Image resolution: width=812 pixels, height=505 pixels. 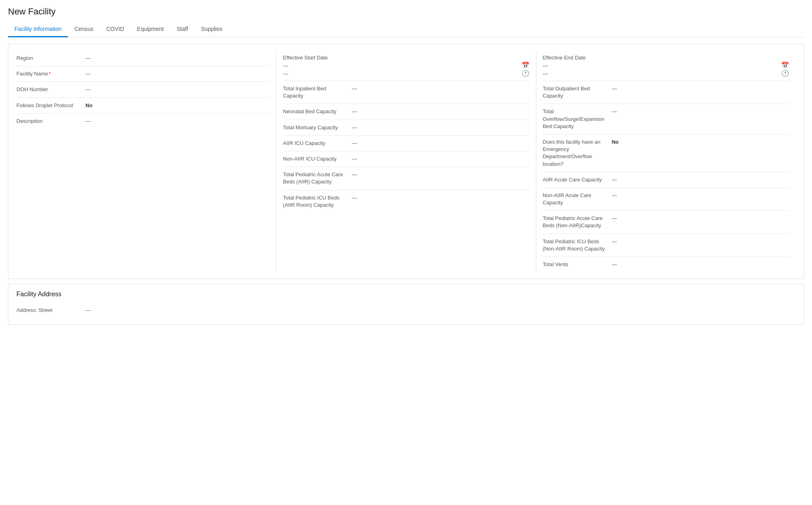 I want to click on address-street-label: Address: Street, so click(x=49, y=310).